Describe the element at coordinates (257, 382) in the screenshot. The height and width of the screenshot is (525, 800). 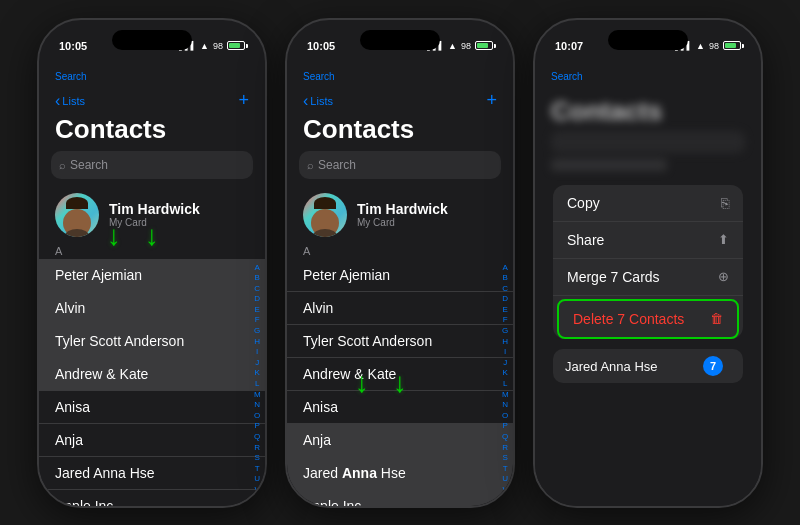
I see `alpha-index-1: A B C D E F G H I J K L M N O P Q R S T` at that location.